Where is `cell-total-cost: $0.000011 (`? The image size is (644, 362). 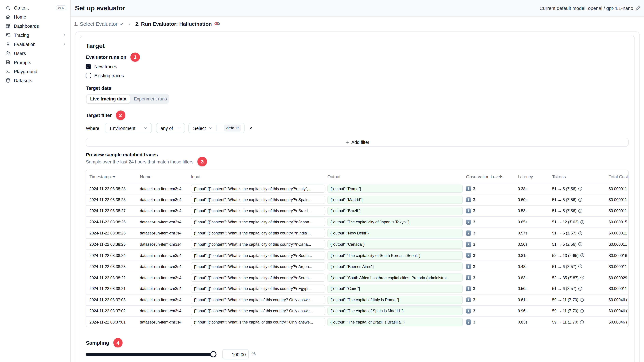
cell-total-cost: $0.000011 ( is located at coordinates (618, 289).